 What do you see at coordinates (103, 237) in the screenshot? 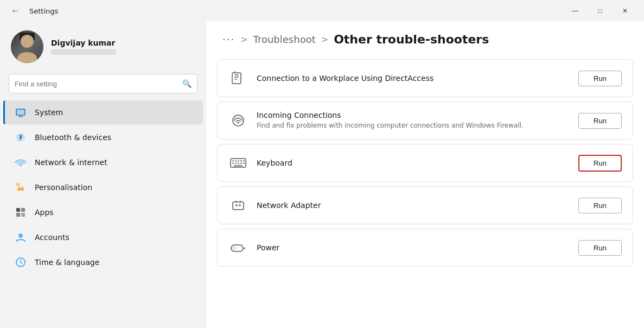
I see `sidebar-item-accounts: Accounts` at bounding box center [103, 237].